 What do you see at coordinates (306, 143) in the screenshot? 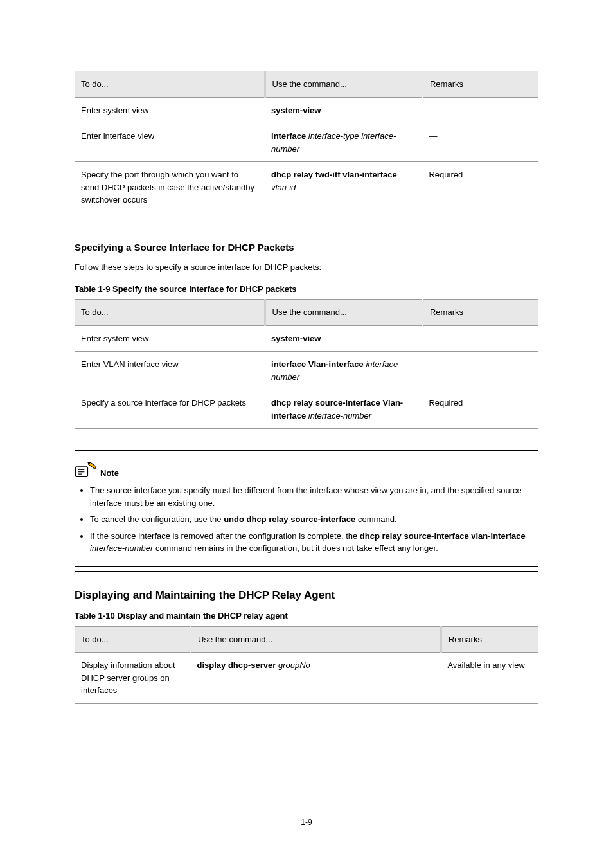
I see `table-row: Enter interface view interface interface…` at bounding box center [306, 143].